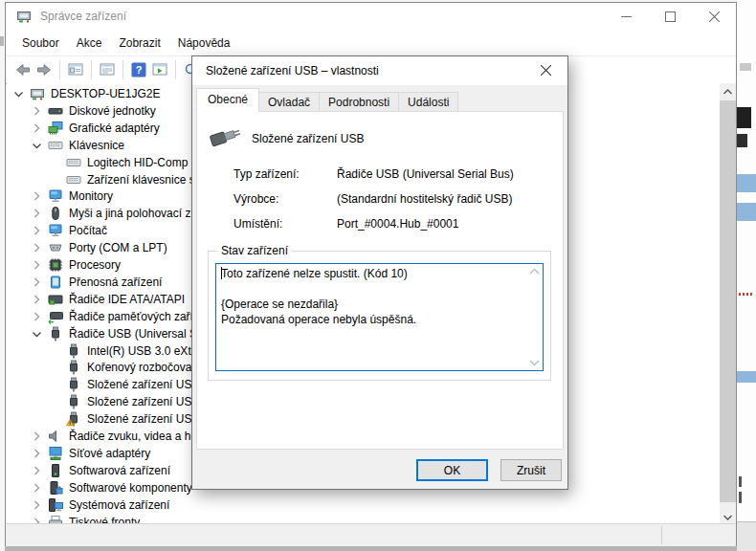  Describe the element at coordinates (56, 128) in the screenshot. I see `display-icon` at that location.